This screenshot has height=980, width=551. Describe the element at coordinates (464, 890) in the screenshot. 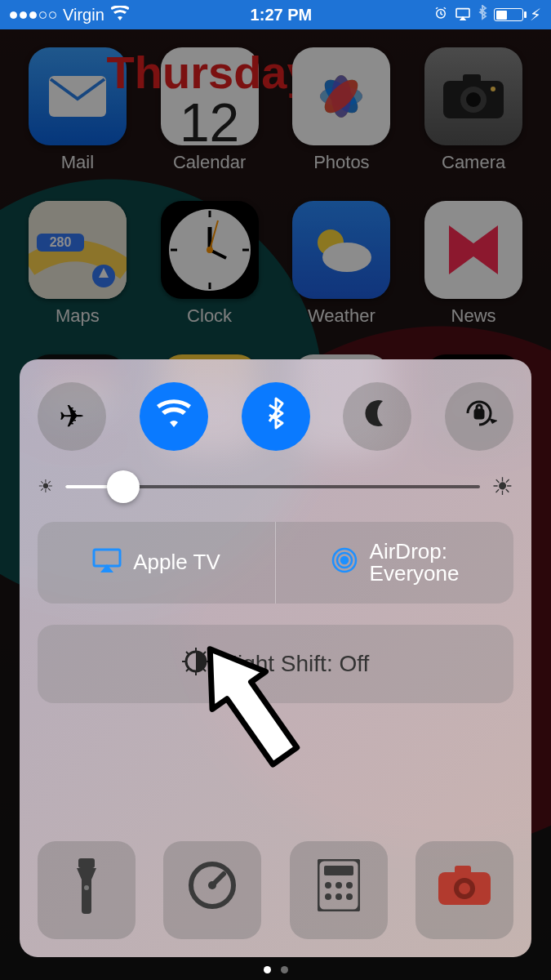

I see `camera-shortcut-icon` at that location.